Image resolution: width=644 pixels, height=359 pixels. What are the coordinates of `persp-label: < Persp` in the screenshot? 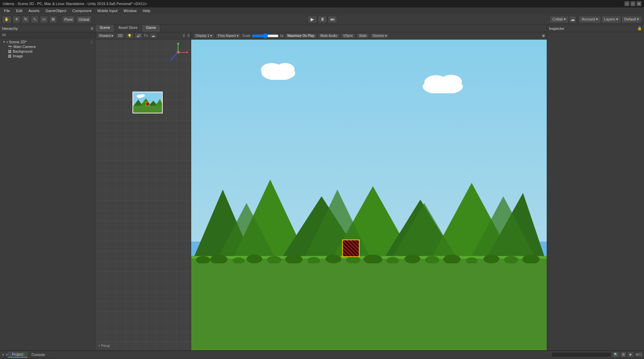 It's located at (104, 346).